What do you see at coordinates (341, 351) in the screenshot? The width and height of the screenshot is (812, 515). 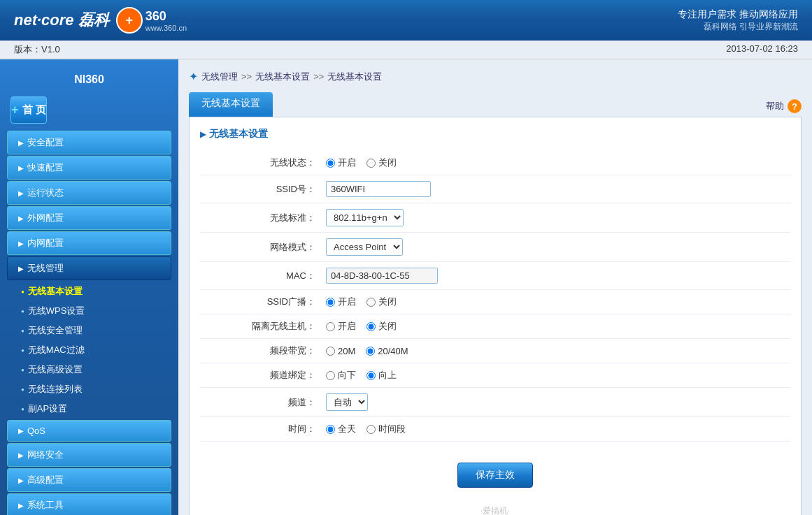 I see `bw-20-label: 20M` at bounding box center [341, 351].